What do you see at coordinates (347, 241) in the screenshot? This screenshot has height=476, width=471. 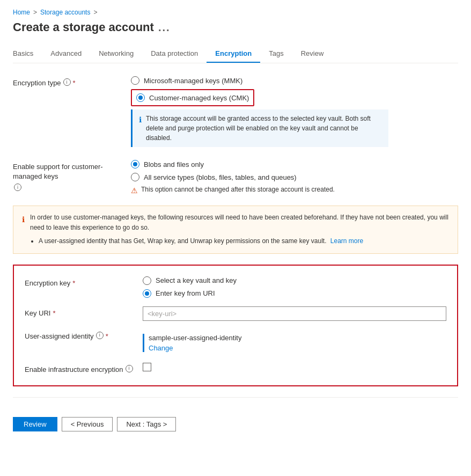 I see `learn-more-link: Learn more` at bounding box center [347, 241].